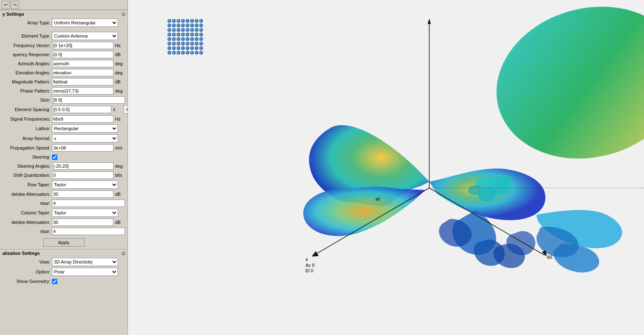  Describe the element at coordinates (85, 23) in the screenshot. I see `array-type-select: Uniform Rectangular Uniform Linear Custo…` at that location.